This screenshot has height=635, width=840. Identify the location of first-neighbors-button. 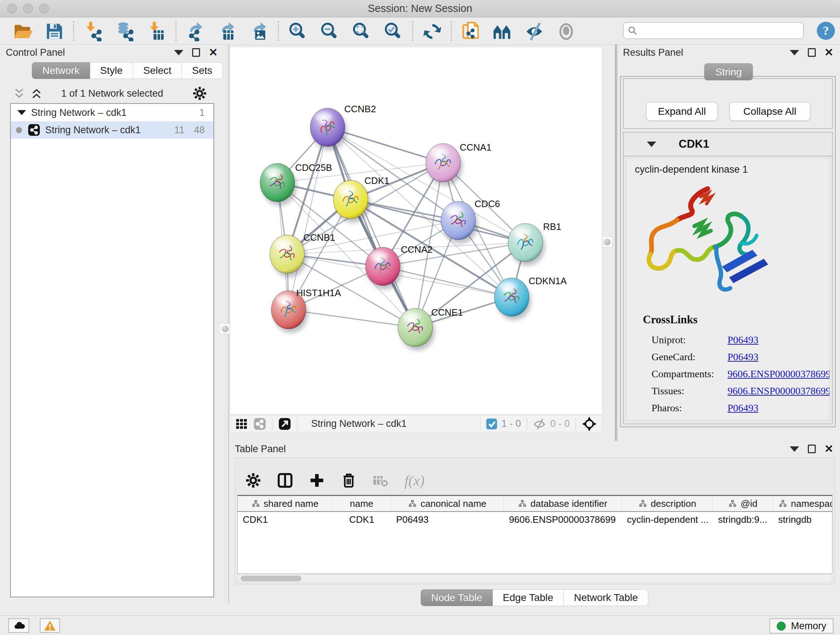
(502, 31).